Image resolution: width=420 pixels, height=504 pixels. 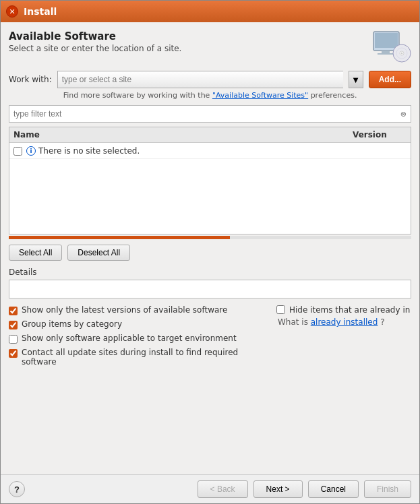 I want to click on add-button: Add..., so click(x=390, y=80).